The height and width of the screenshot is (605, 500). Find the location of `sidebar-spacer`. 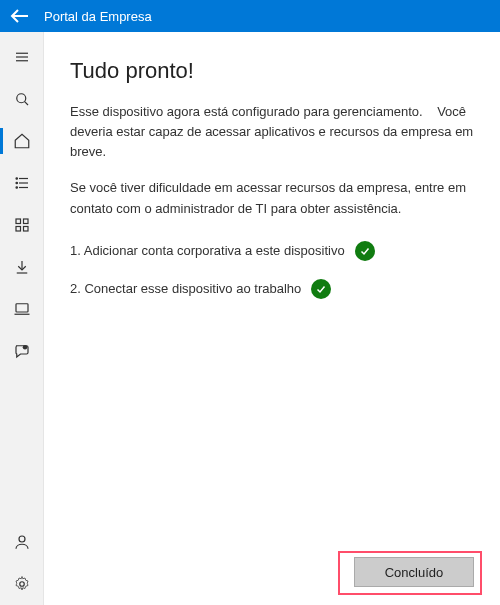

sidebar-spacer is located at coordinates (22, 446).